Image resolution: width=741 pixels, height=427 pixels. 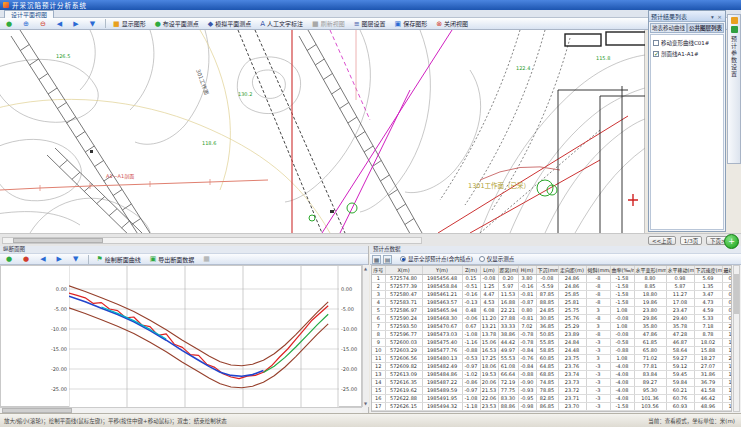 What do you see at coordinates (482, 259) in the screenshot?
I see `radio-show-points` at bounding box center [482, 259].